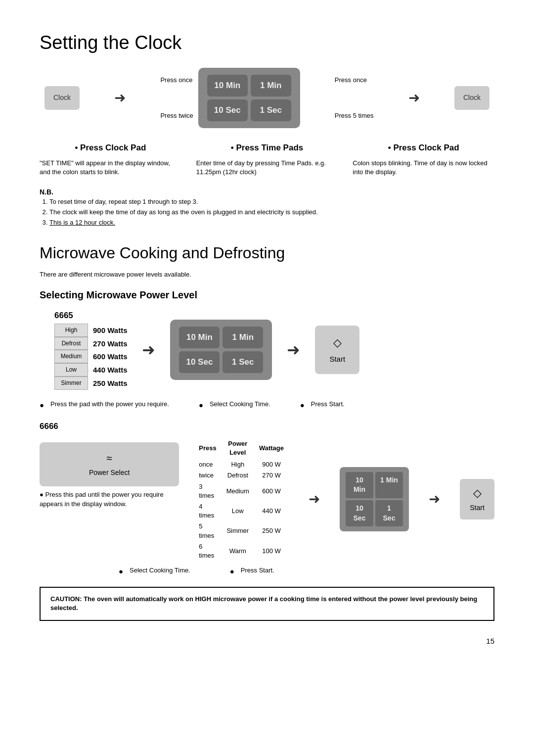 The width and height of the screenshot is (534, 756). Describe the element at coordinates (177, 116) in the screenshot. I see `press-twice-label: Press twice` at that location.